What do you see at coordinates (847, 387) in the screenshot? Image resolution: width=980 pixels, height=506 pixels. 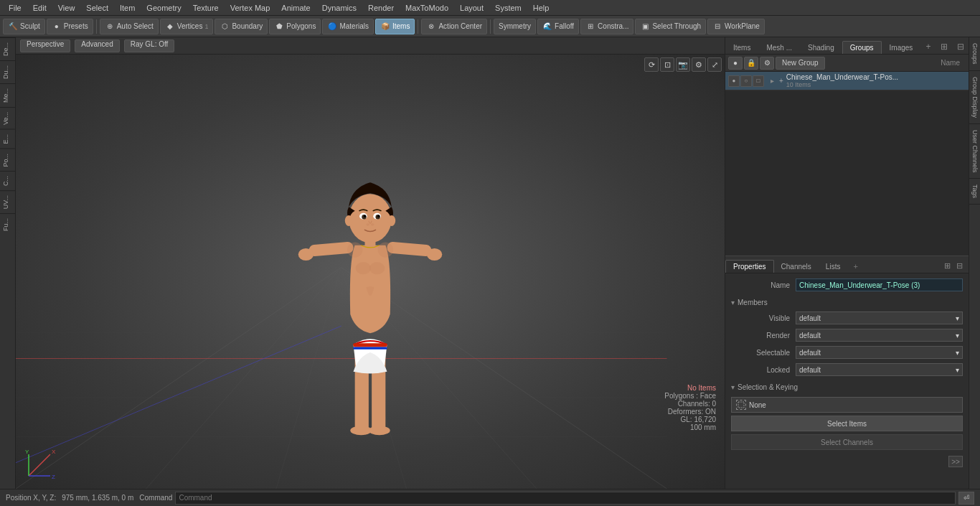 I see `sel-keying-section: ▾ Selection & Keying` at bounding box center [847, 387].